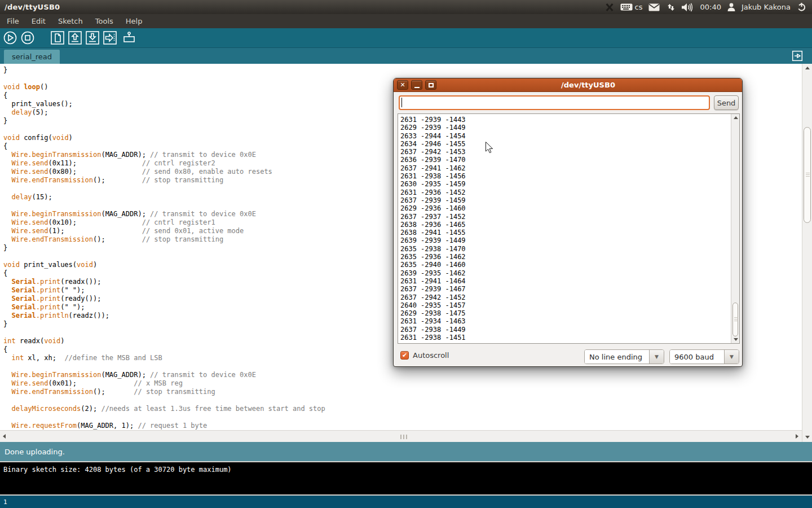  What do you see at coordinates (568, 357) in the screenshot?
I see `serial-bottom-bar: ✔ Autoscroll No line ending ▼ 9600 baud …` at bounding box center [568, 357].